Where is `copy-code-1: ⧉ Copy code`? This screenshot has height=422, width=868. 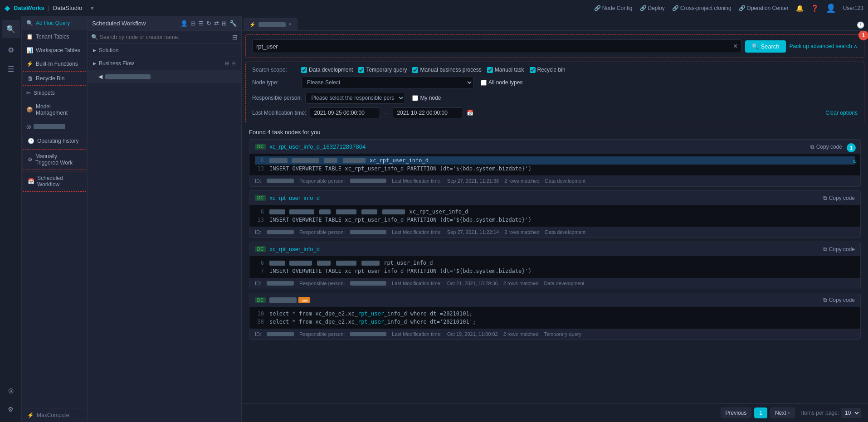 copy-code-1: ⧉ Copy code is located at coordinates (826, 147).